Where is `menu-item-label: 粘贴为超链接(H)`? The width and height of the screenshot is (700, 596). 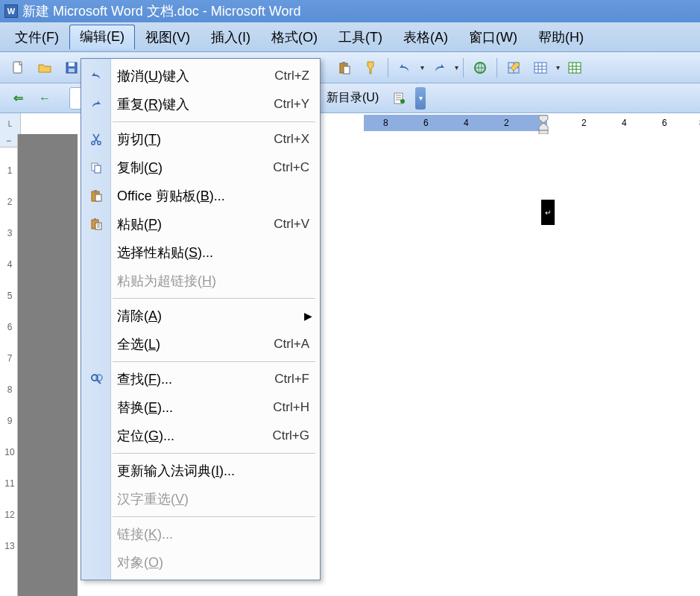 menu-item-label: 粘贴为超链接(H) is located at coordinates (213, 281).